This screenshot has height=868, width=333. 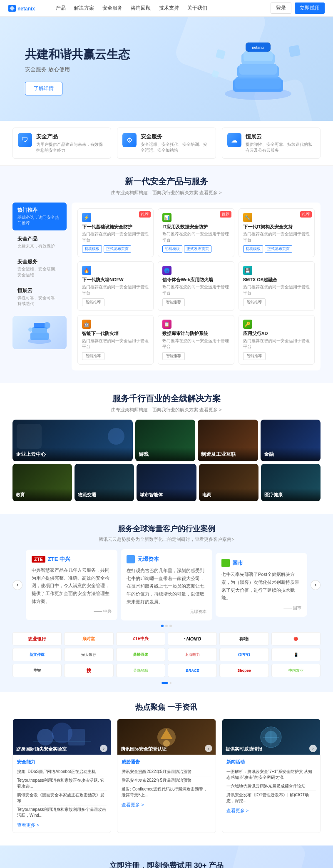 What do you see at coordinates (87, 270) in the screenshot?
I see `pc-icon-3: 🔥` at bounding box center [87, 270].